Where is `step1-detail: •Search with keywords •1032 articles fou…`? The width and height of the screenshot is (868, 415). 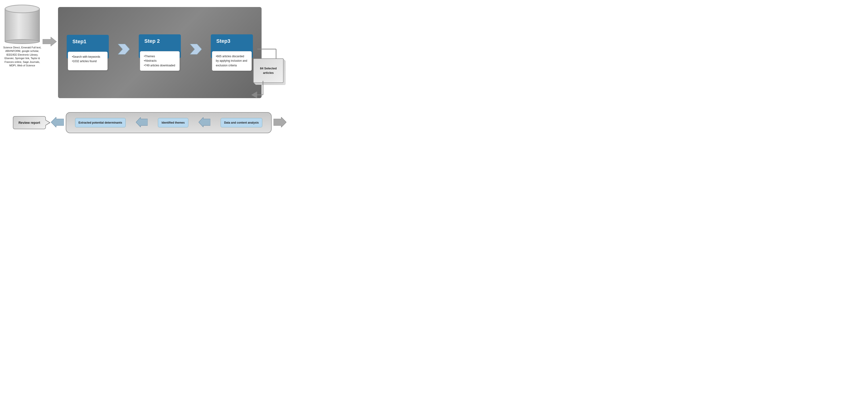
step1-detail: •Search with keywords •1032 articles fou… is located at coordinates (88, 61).